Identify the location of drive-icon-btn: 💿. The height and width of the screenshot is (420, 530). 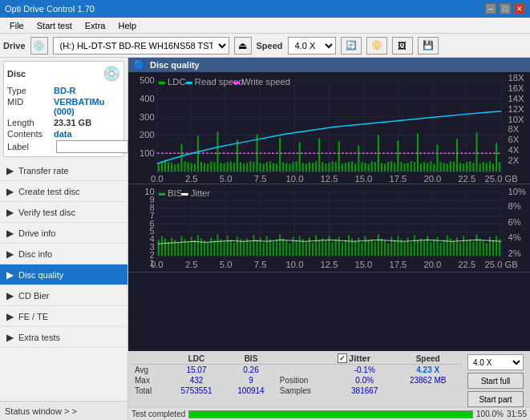
(39, 46).